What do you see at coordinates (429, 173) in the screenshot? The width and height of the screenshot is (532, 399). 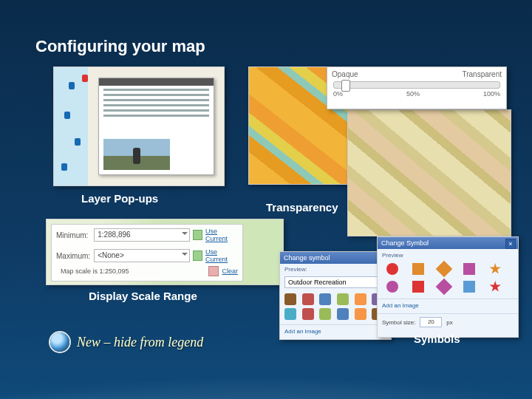 I see `screenshot-transparency-transparent` at bounding box center [429, 173].